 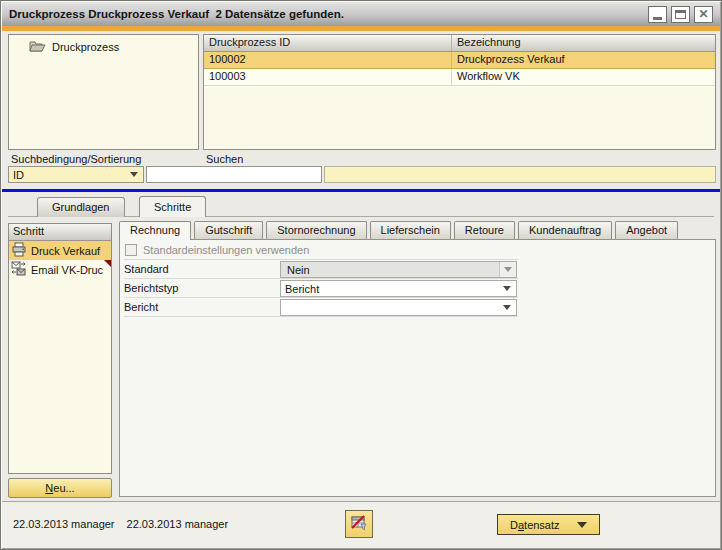 What do you see at coordinates (151, 288) in the screenshot?
I see `berichtstyp-label: Berichtstyp` at bounding box center [151, 288].